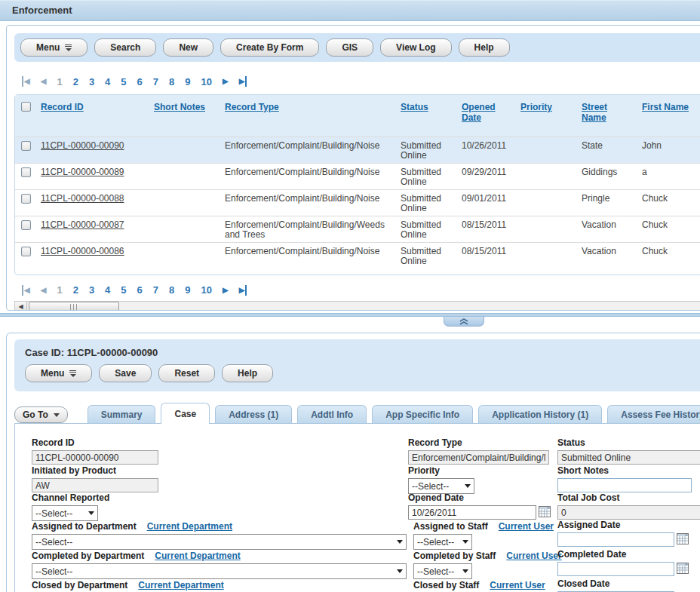 The image size is (700, 592). Describe the element at coordinates (252, 107) in the screenshot. I see `column-record-type: Record Type` at that location.